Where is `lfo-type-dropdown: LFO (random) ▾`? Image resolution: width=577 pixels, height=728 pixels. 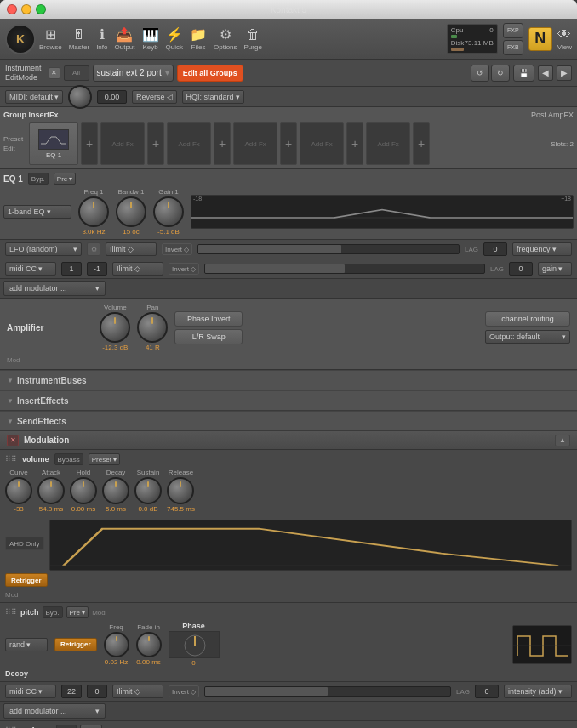 lfo-type-dropdown: LFO (random) ▾ is located at coordinates (43, 249).